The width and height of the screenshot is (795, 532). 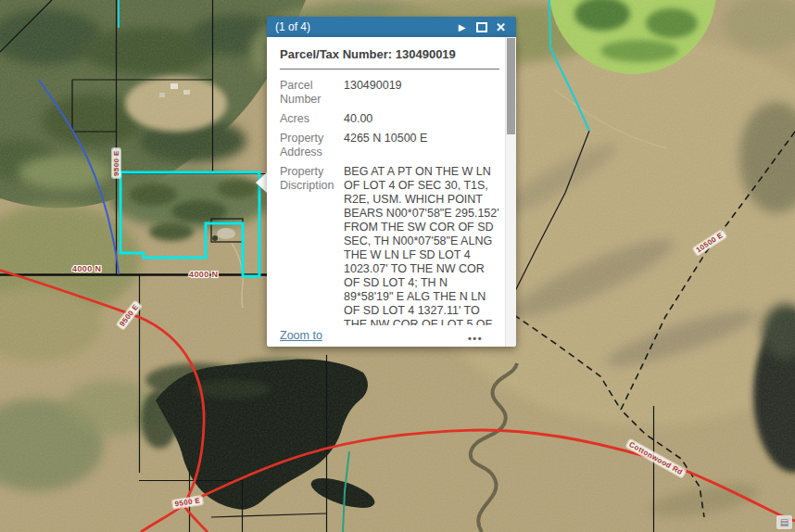 What do you see at coordinates (389, 93) in the screenshot?
I see `field-row: Parcel Number 130490019` at bounding box center [389, 93].